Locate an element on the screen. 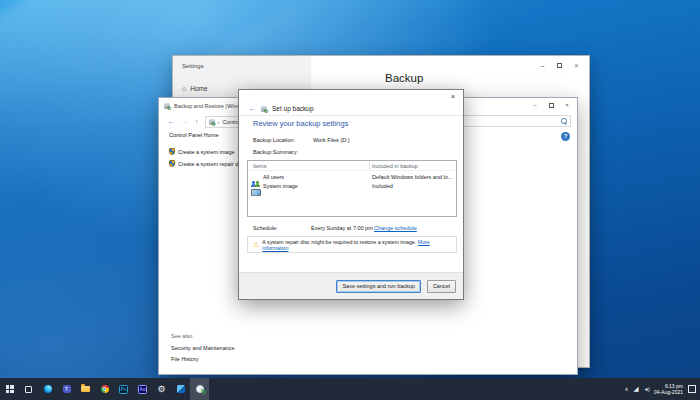  backup-location-label: Backup Location: is located at coordinates (274, 140).